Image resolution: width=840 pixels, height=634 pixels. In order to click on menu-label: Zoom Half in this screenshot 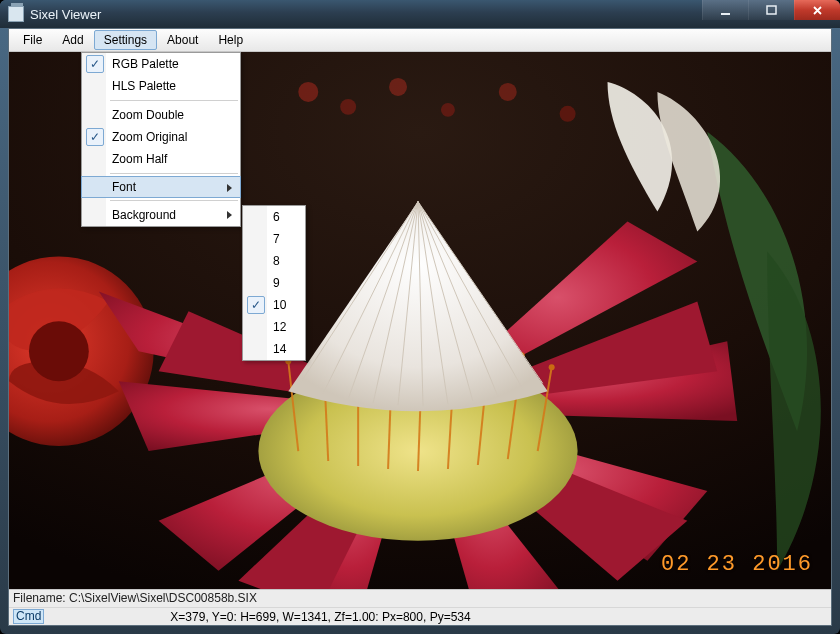, I will do `click(140, 159)`.